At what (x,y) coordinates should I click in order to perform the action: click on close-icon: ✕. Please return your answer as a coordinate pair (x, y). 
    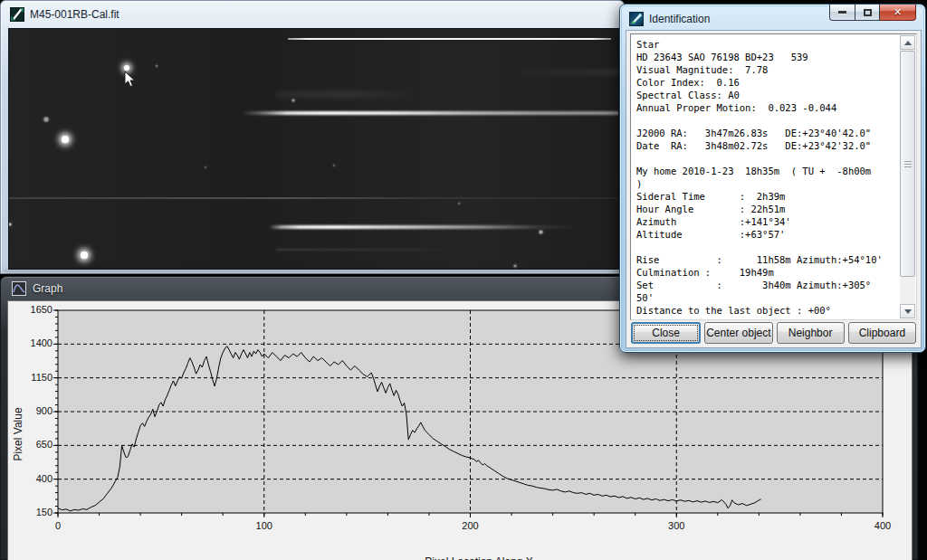
    Looking at the image, I should click on (898, 13).